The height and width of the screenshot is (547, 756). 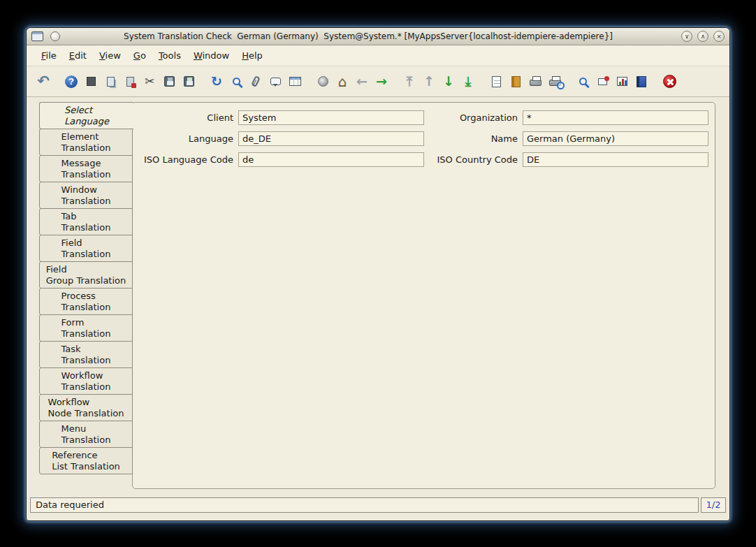 I want to click on report-icon, so click(x=496, y=82).